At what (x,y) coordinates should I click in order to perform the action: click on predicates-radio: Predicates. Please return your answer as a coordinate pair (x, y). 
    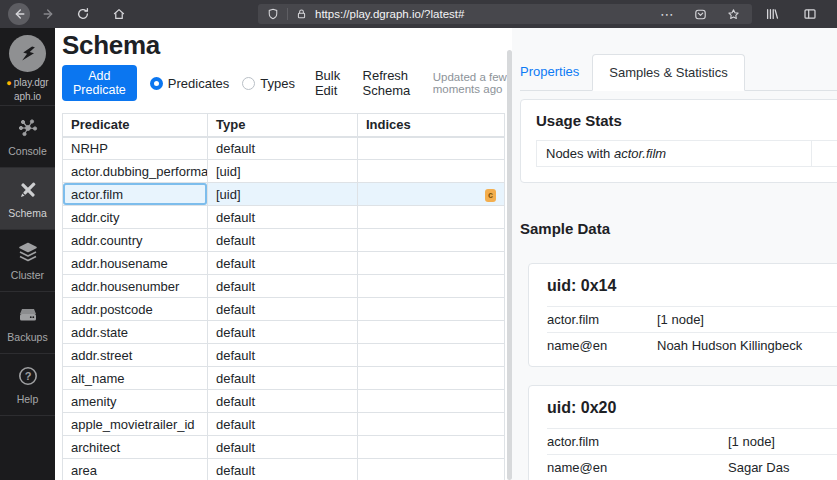
    Looking at the image, I should click on (190, 84).